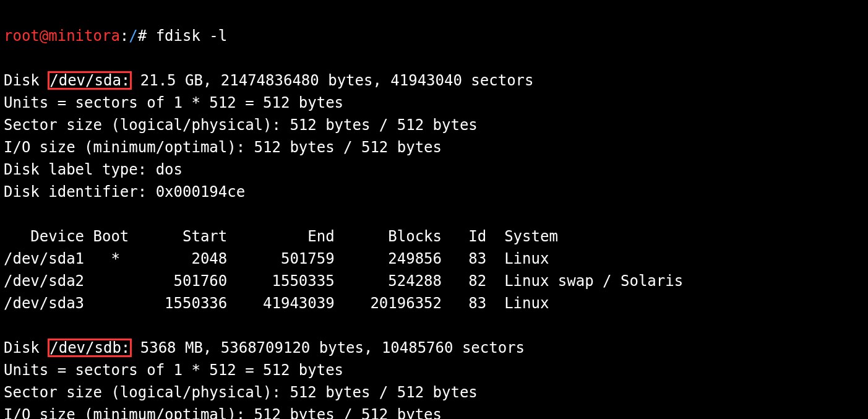 The width and height of the screenshot is (868, 419). Describe the element at coordinates (124, 192) in the screenshot. I see `disk-a-identifier: Disk identifier: 0x000194ce` at that location.